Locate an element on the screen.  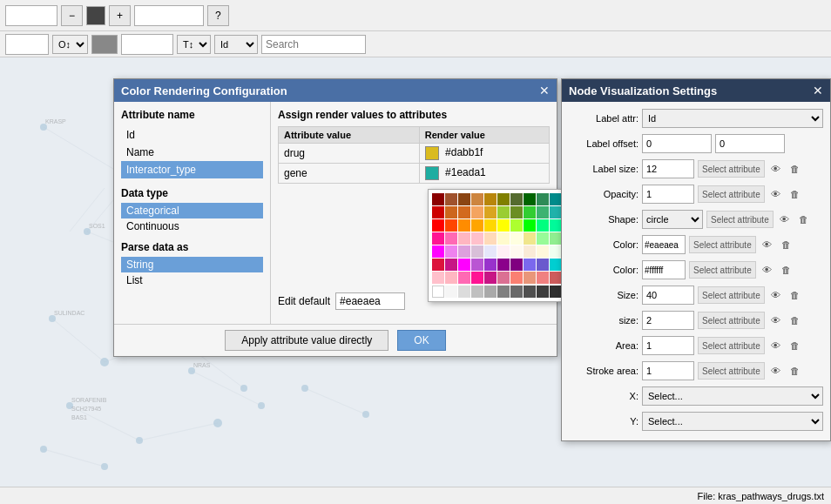
area-select-attr: Select attribute is located at coordinates (732, 346).